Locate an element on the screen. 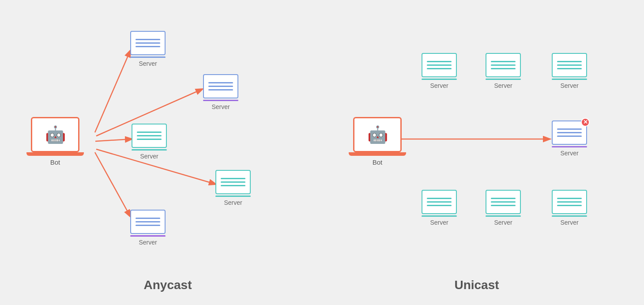 This screenshot has width=644, height=305. anycast-server-1: Server is located at coordinates (148, 49).